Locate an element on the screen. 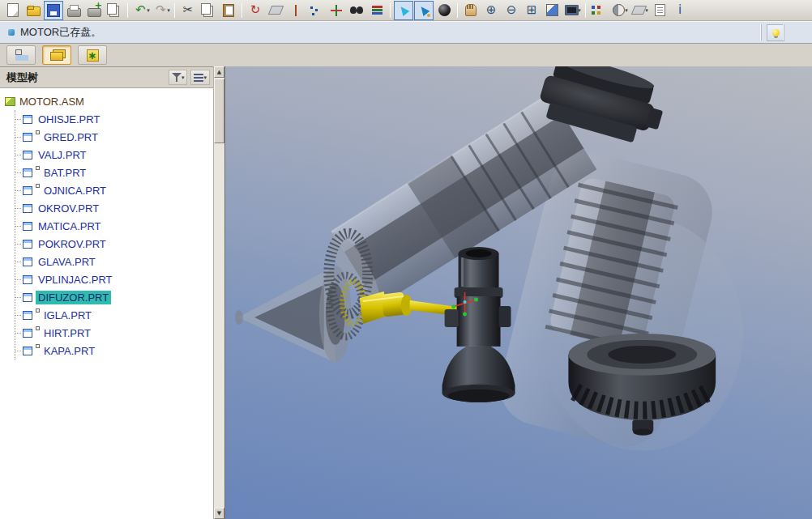 The width and height of the screenshot is (812, 519). tree-item-label: BAT.PRT is located at coordinates (65, 173).